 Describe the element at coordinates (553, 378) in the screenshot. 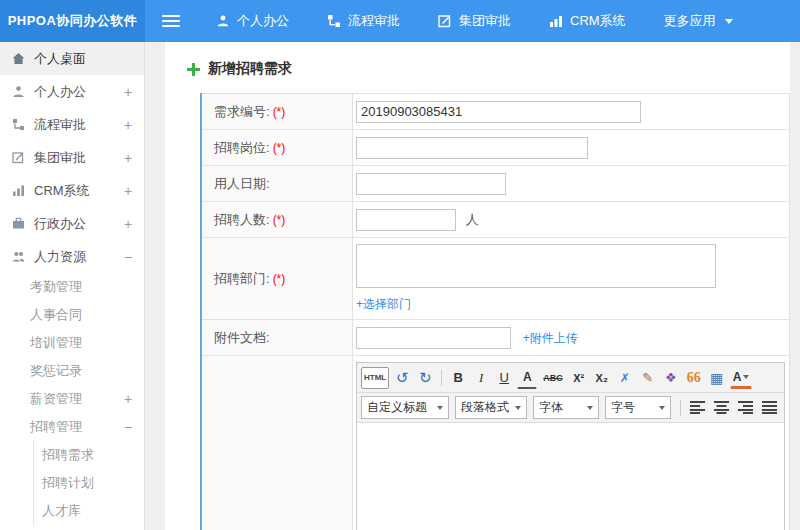

I see `strikethrough-button: ABC` at that location.